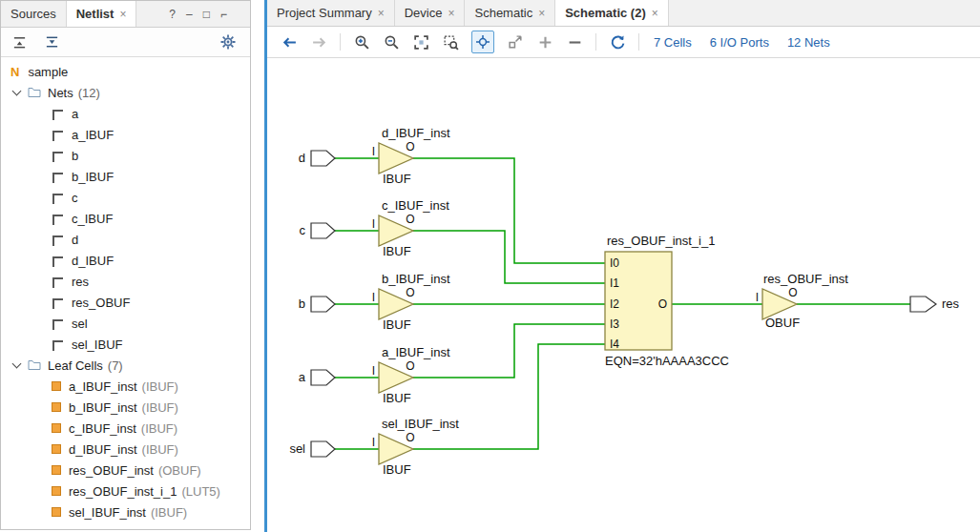 This screenshot has width=980, height=532. Describe the element at coordinates (289, 42) in the screenshot. I see `back-button` at that location.